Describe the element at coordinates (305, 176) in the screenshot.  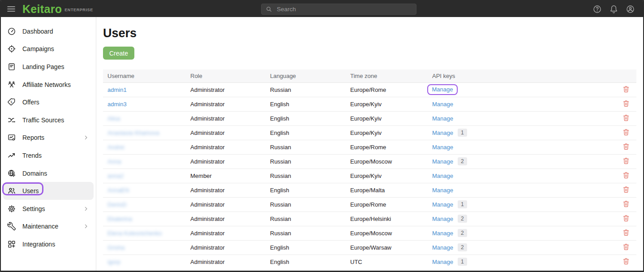
I see `language-cell: Russian` at that location.